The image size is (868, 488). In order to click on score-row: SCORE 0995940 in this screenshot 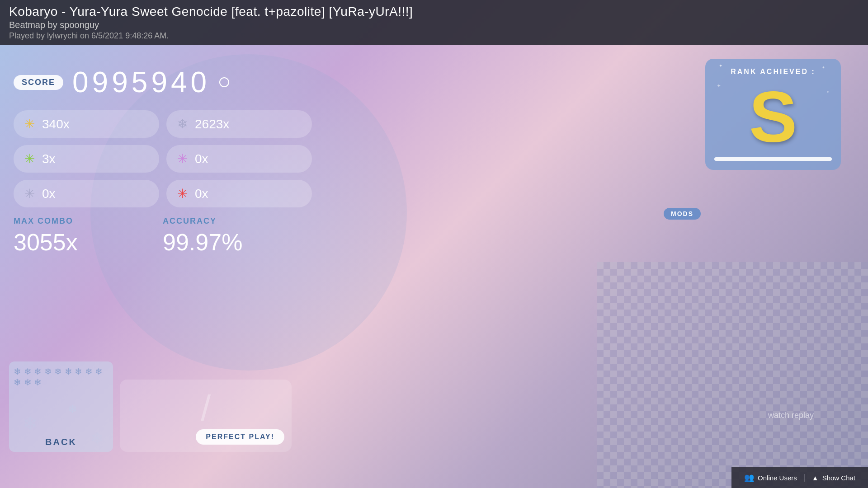, I will do `click(163, 82)`.